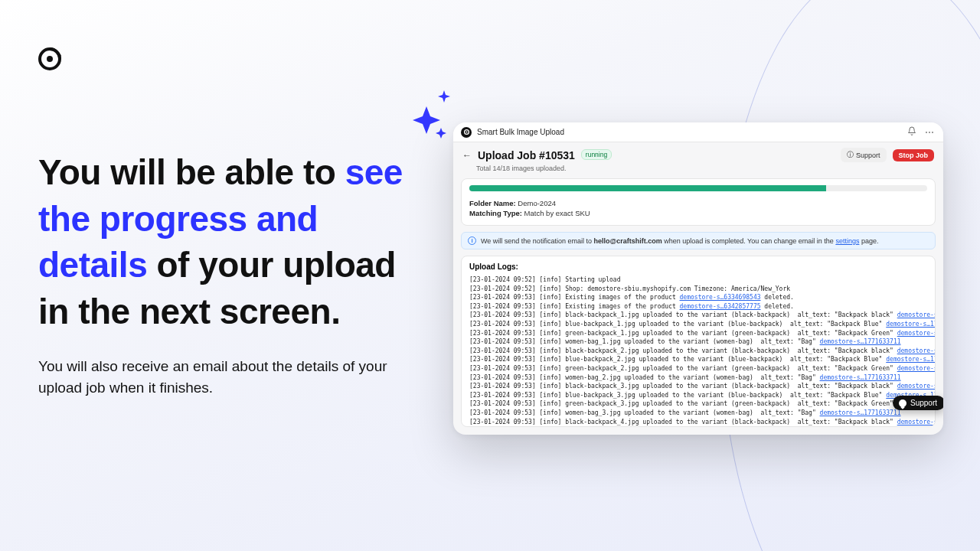 The width and height of the screenshot is (980, 551). Describe the element at coordinates (50, 59) in the screenshot. I see `brand-logo` at that location.